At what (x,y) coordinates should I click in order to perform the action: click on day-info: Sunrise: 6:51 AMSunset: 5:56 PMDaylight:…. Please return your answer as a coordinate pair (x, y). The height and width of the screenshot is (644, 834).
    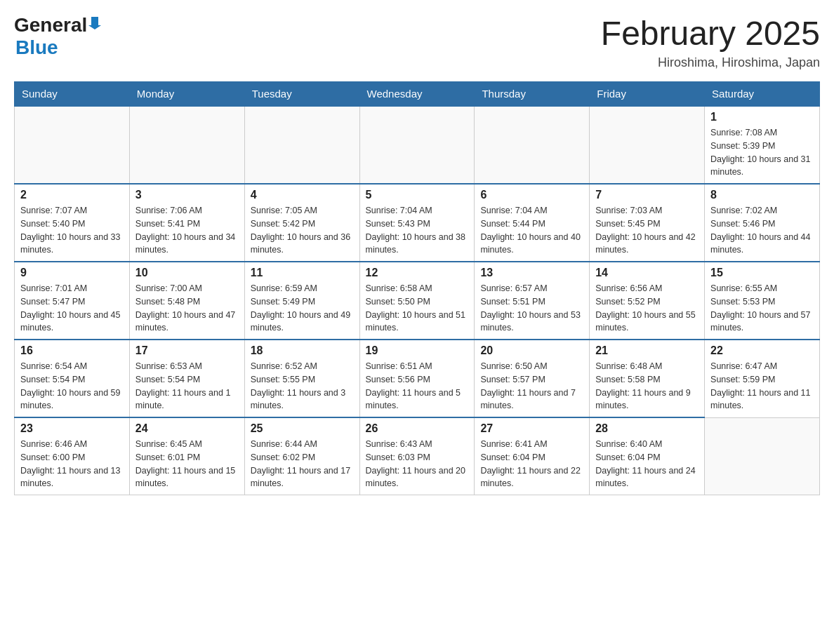
    Looking at the image, I should click on (417, 386).